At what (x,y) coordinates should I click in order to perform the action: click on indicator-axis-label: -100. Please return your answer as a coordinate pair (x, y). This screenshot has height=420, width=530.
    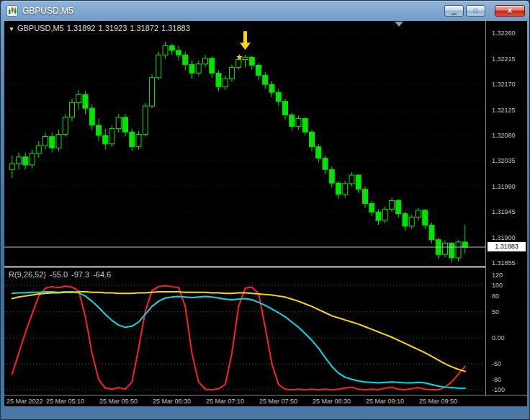
    Looking at the image, I should click on (498, 390).